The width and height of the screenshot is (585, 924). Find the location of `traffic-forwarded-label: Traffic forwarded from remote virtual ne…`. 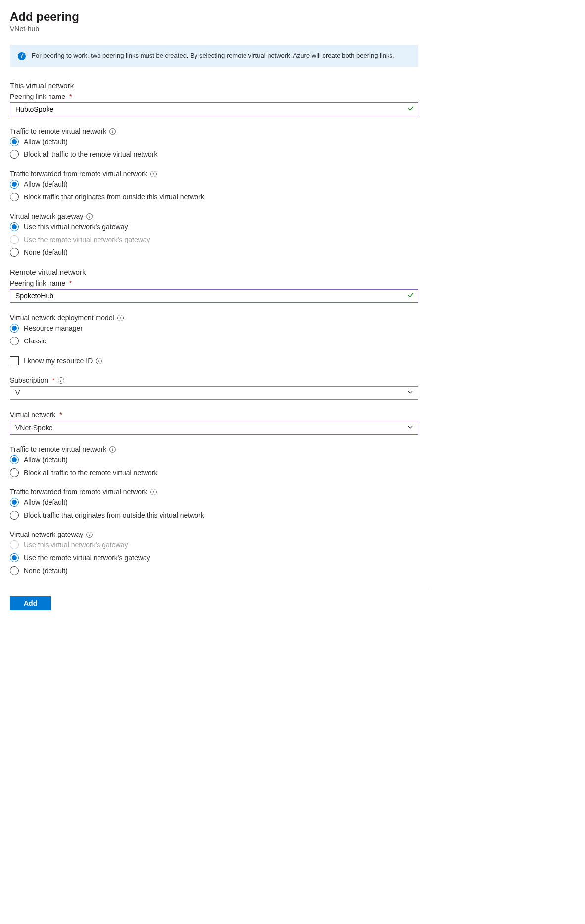

traffic-forwarded-label: Traffic forwarded from remote virtual ne… is located at coordinates (214, 174).